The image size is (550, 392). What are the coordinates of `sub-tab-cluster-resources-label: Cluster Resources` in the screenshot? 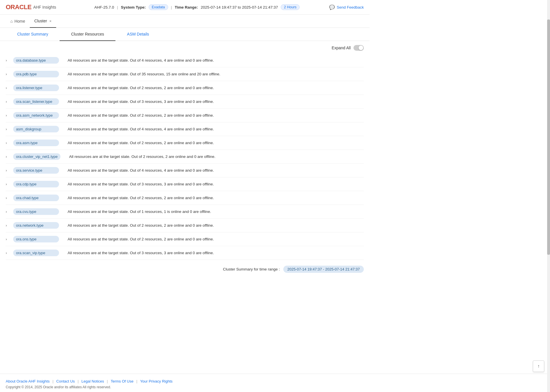 It's located at (88, 34).